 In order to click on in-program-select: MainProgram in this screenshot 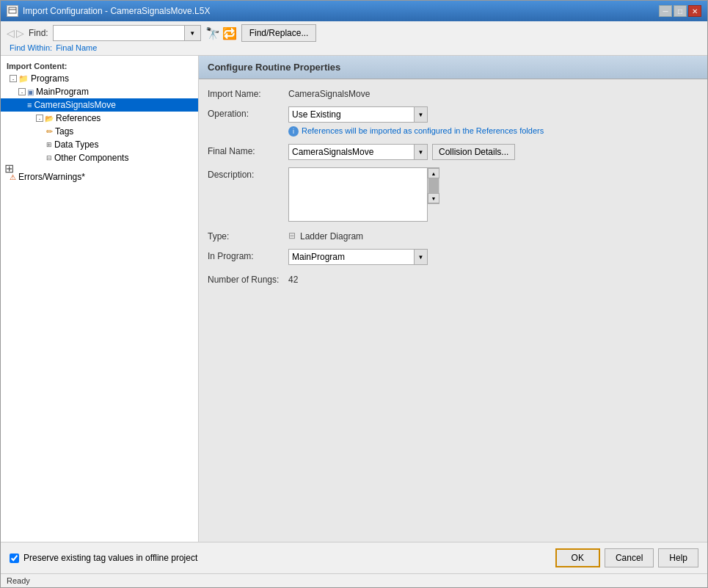, I will do `click(351, 257)`.